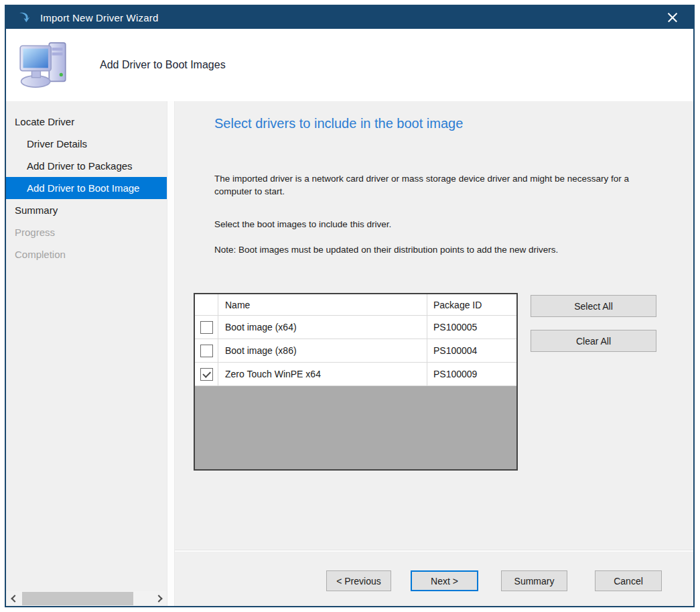 The width and height of the screenshot is (700, 612). Describe the element at coordinates (86, 599) in the screenshot. I see `sidebar-horizontal-scrollbar` at that location.